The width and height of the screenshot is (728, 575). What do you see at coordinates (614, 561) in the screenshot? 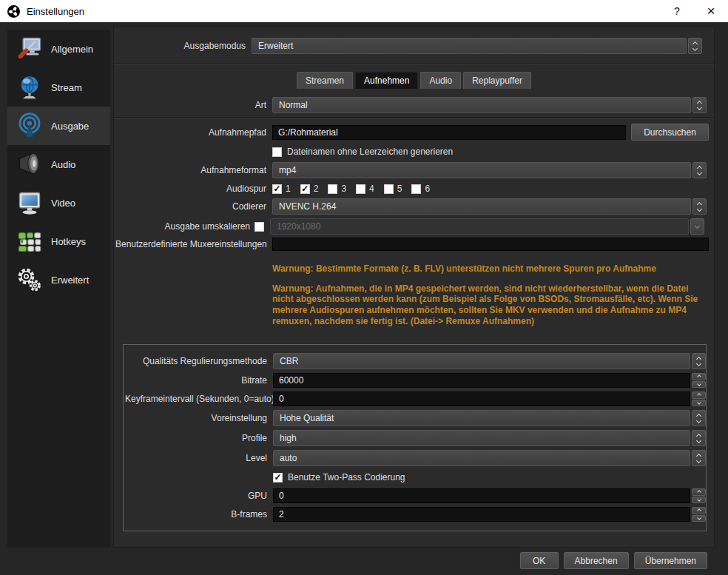
I see `dialog-buttons: OK Abbrechen Übernehmen` at bounding box center [614, 561].